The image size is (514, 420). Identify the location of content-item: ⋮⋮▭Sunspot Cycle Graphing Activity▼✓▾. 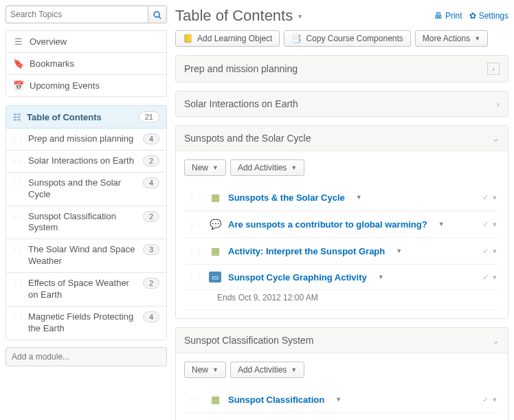
(342, 278).